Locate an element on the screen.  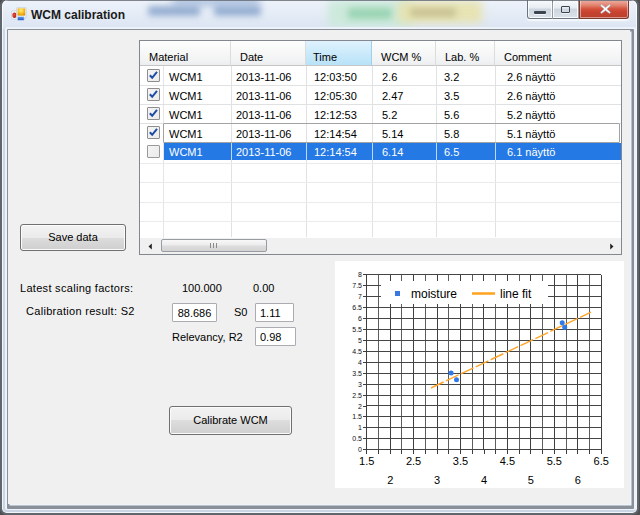
svg-text: 7 is located at coordinates (360, 296).